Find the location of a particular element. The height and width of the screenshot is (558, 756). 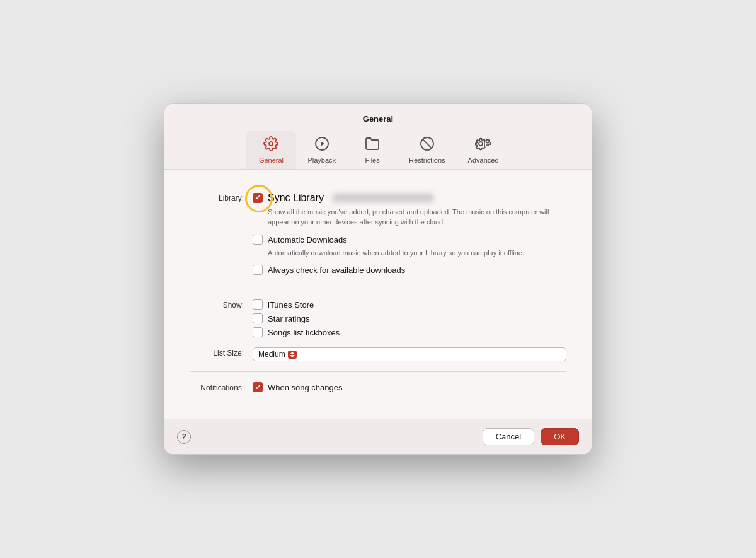

when-song-changes-checkbox is located at coordinates (258, 387).